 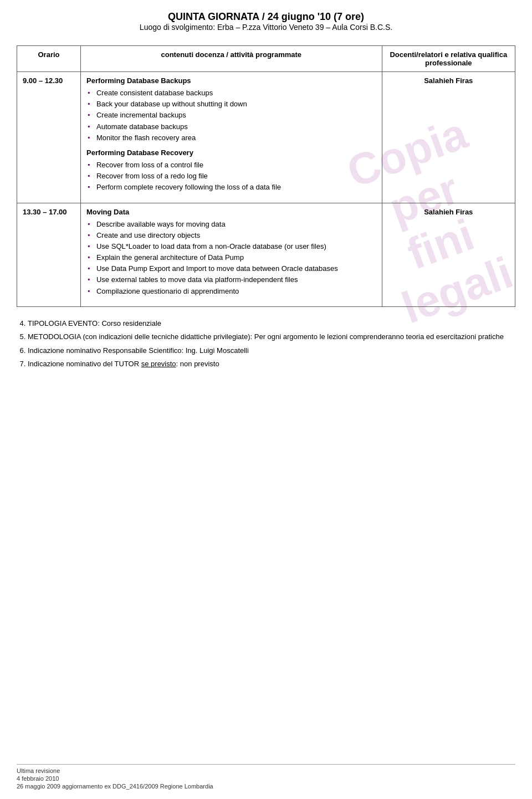 I want to click on bullet-item: Create consistent database backups, so click(x=232, y=93).